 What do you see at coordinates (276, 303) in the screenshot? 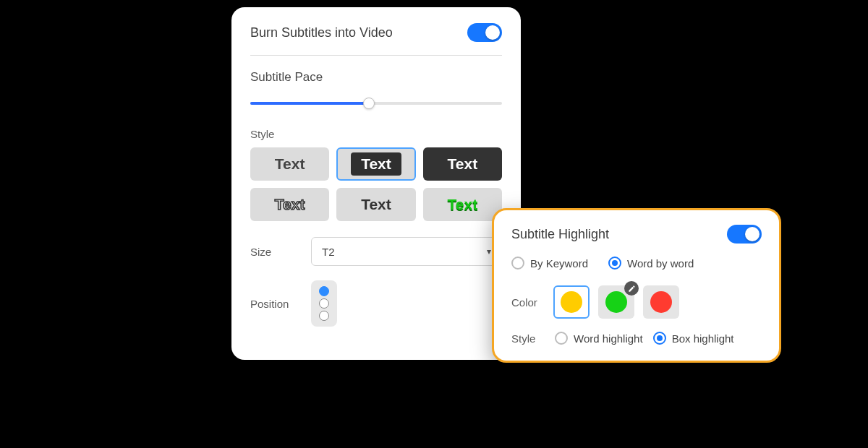
I see `position-label: Position` at bounding box center [276, 303].